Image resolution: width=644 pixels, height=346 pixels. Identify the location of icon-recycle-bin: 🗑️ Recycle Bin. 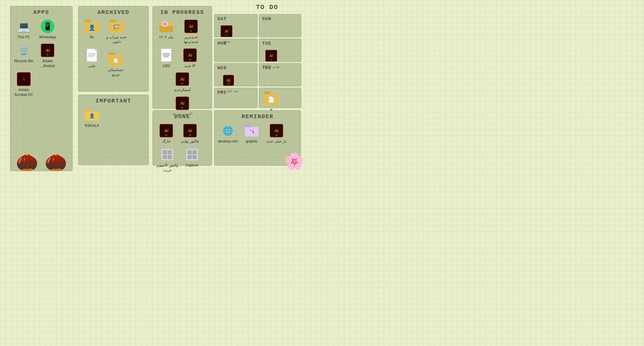
(24, 53).